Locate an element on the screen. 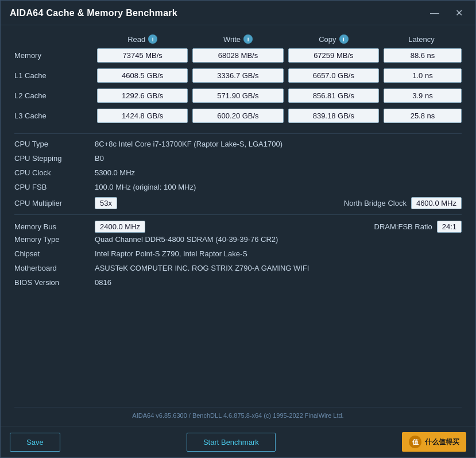 This screenshot has width=476, height=458. cpu-multiplier-val: 53x is located at coordinates (106, 203).